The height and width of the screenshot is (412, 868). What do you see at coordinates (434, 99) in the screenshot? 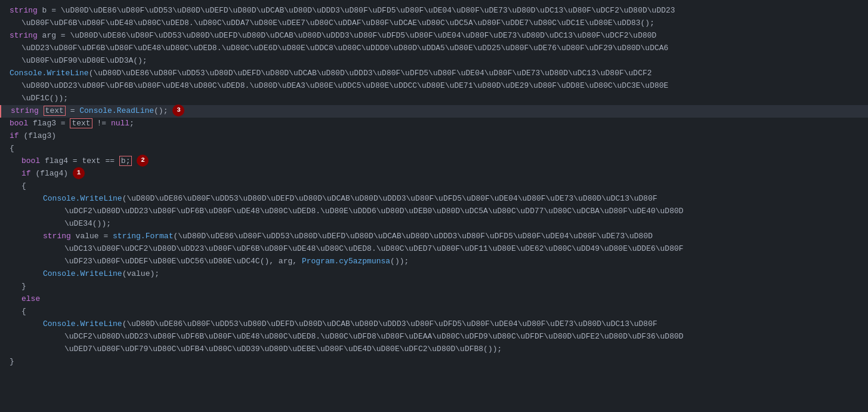
I see `code-line: \uDF1C());` at bounding box center [434, 99].